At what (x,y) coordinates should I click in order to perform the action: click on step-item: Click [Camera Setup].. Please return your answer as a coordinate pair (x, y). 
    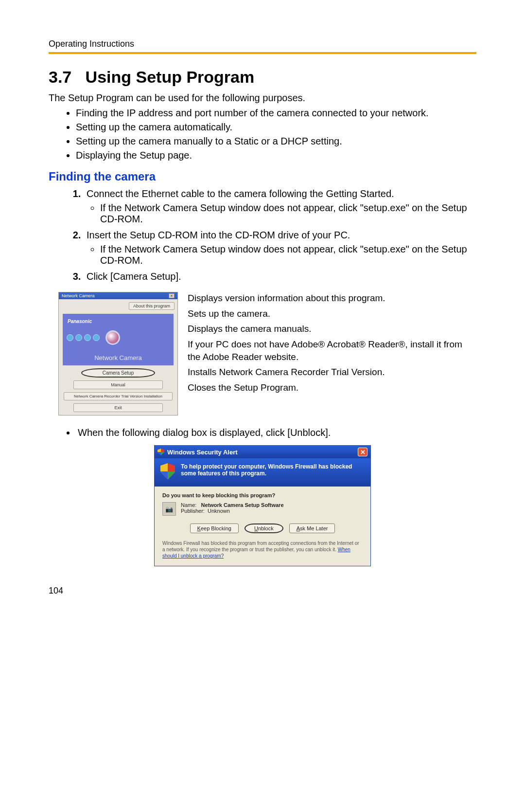
    Looking at the image, I should click on (280, 276).